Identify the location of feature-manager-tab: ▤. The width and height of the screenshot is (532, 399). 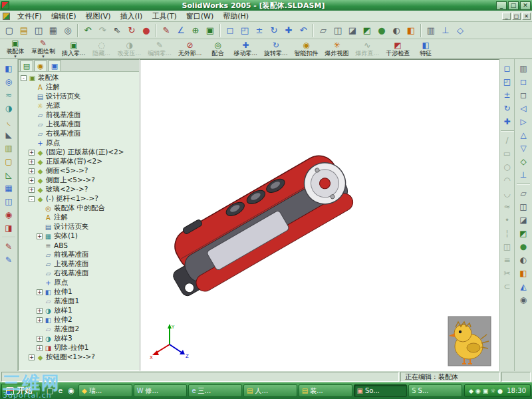
(27, 66).